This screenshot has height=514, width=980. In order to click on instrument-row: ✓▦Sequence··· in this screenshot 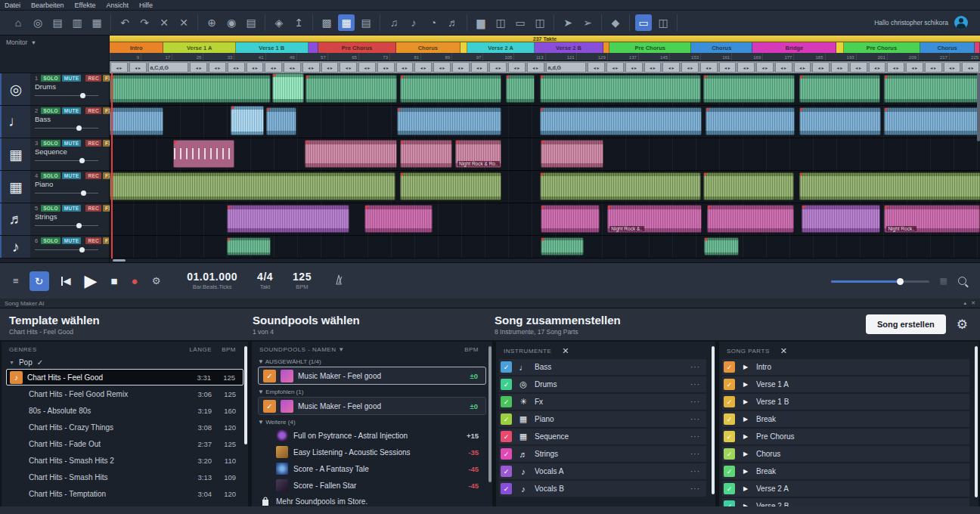, I will do `click(603, 437)`.